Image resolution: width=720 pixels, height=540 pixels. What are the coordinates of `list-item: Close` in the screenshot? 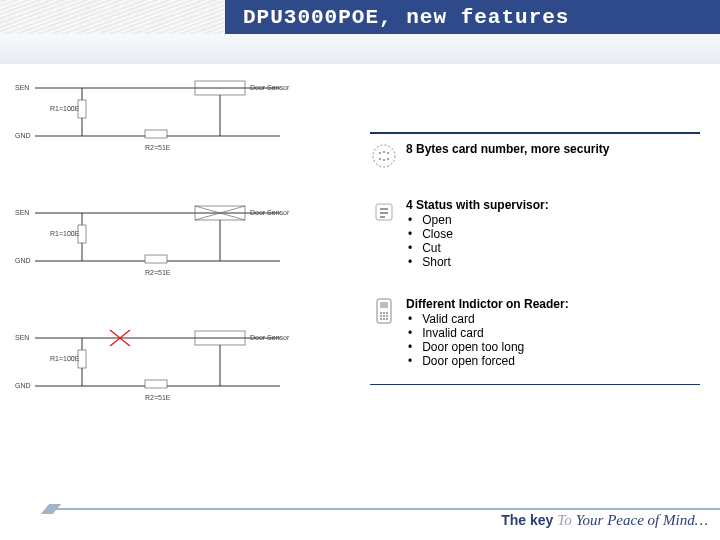 It's located at (554, 234).